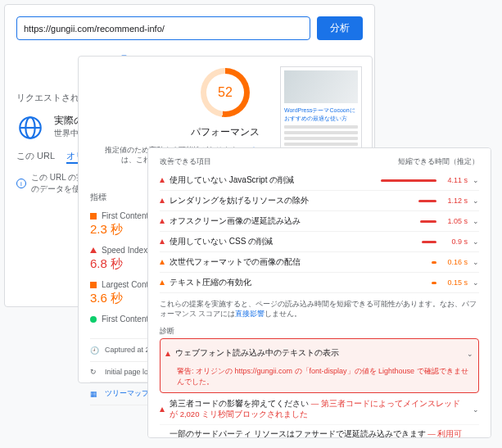  Describe the element at coordinates (319, 180) in the screenshot. I see `opportunity-row: 使用していない JavaScript の削減 4.11 s ⌄` at that location.